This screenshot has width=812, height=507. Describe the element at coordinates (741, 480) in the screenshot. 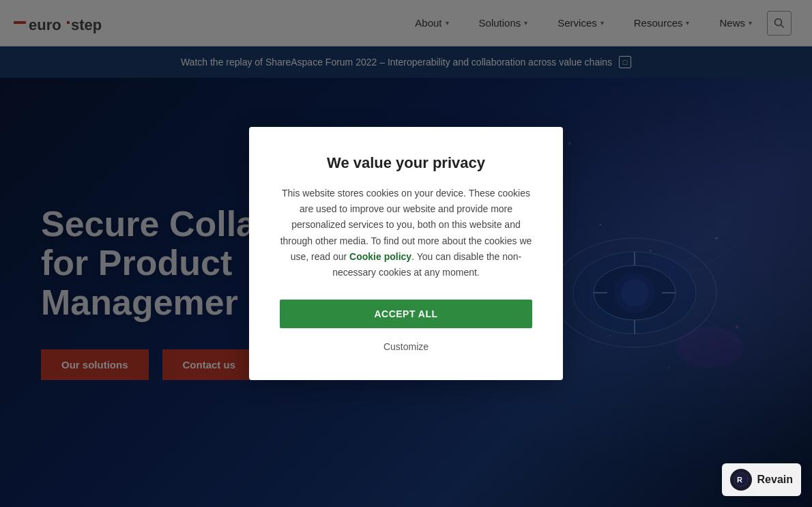

I see `revain-icon: R` at that location.